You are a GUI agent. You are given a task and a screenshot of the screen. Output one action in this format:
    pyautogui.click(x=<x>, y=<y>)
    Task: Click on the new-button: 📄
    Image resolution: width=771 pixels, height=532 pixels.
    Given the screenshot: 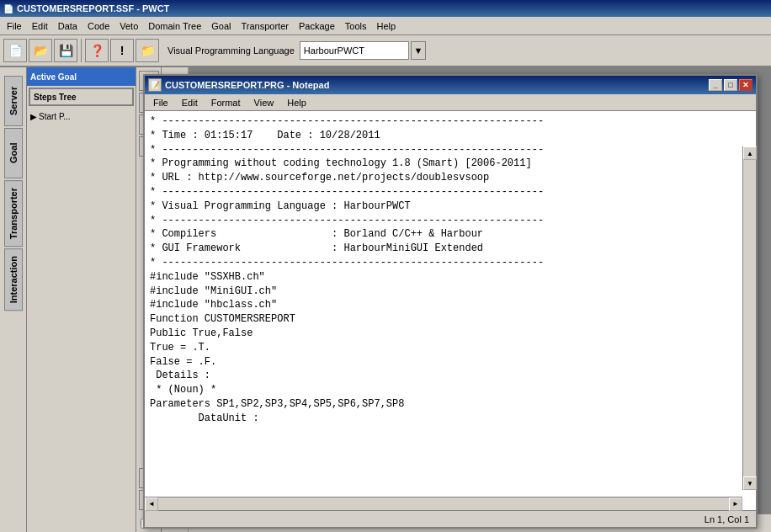 What is the action you would take?
    pyautogui.click(x=15, y=51)
    